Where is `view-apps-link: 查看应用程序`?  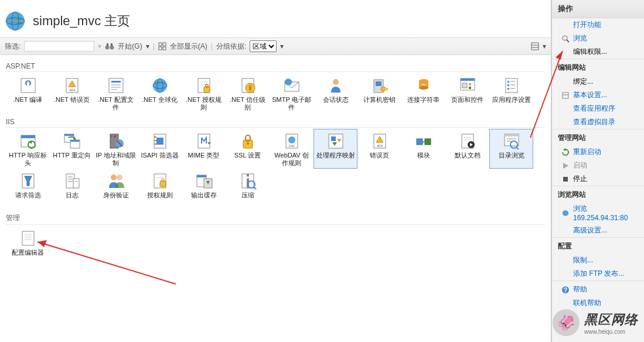
view-apps-link: 查看应用程序 is located at coordinates (598, 109).